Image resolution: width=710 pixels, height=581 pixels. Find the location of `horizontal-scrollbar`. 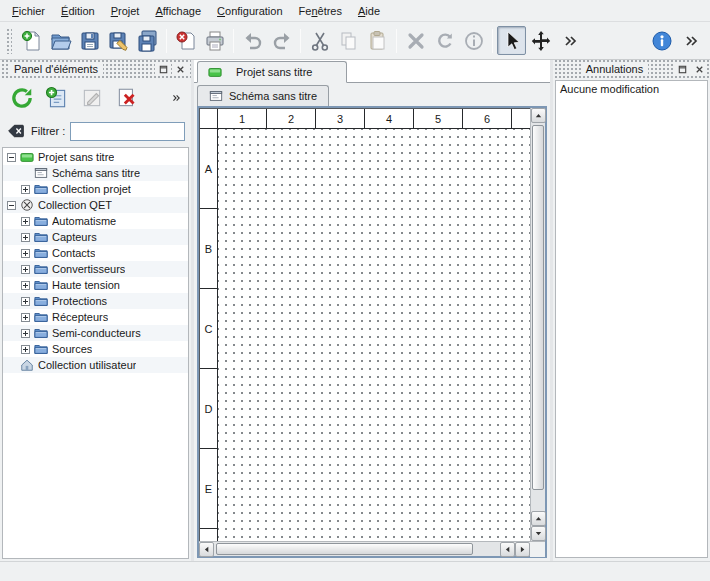

horizontal-scrollbar is located at coordinates (364, 549).